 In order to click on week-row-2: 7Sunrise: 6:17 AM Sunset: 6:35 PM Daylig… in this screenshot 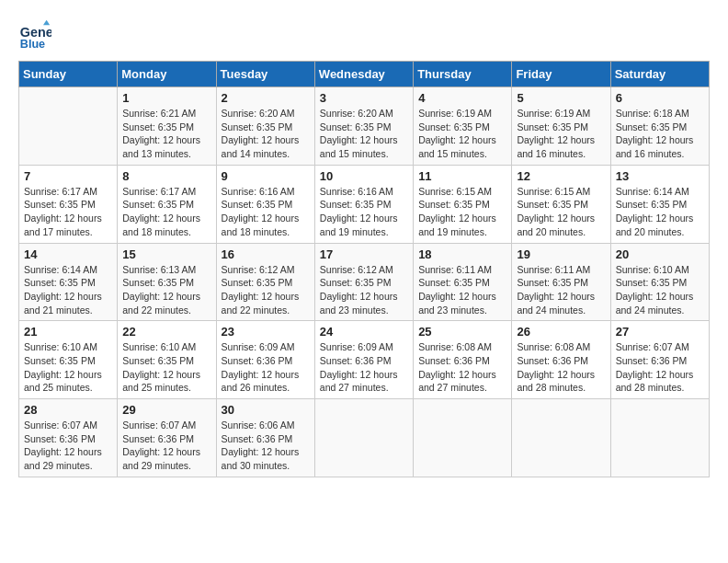, I will do `click(364, 204)`.